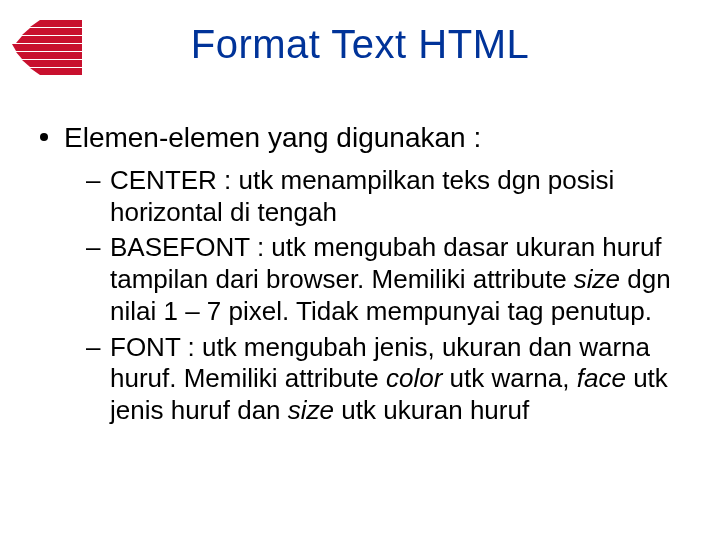 This screenshot has width=720, height=540. Describe the element at coordinates (602, 378) in the screenshot. I see `item3-italic-face: face` at that location.